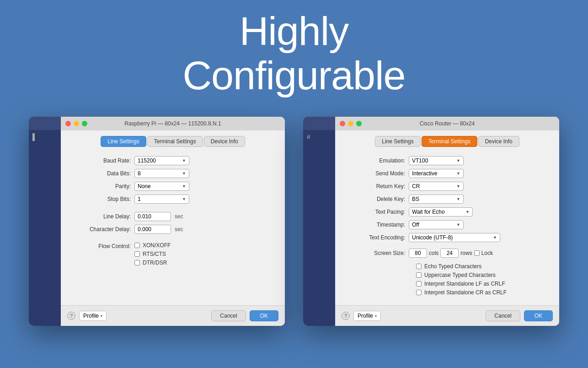 This screenshot has width=588, height=368. I want to click on flow-xon-checkbox, so click(137, 245).